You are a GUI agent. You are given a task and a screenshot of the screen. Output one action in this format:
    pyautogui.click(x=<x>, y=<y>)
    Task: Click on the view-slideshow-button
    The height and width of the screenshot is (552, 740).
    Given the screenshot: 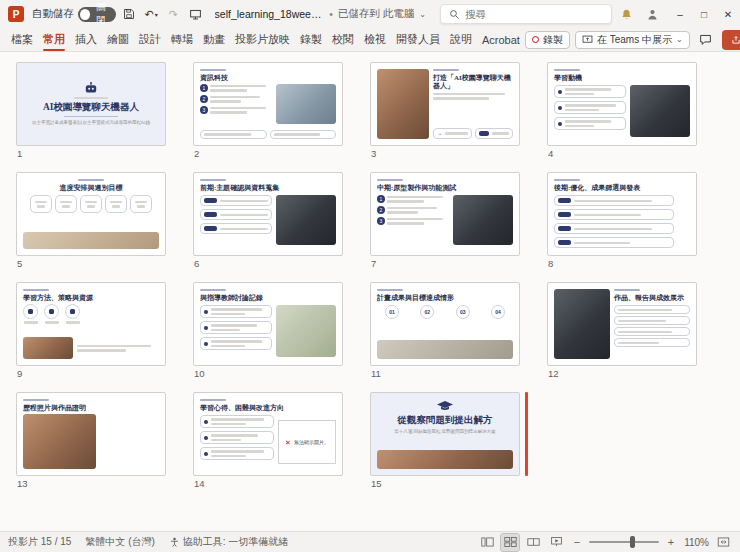 What is the action you would take?
    pyautogui.click(x=556, y=542)
    